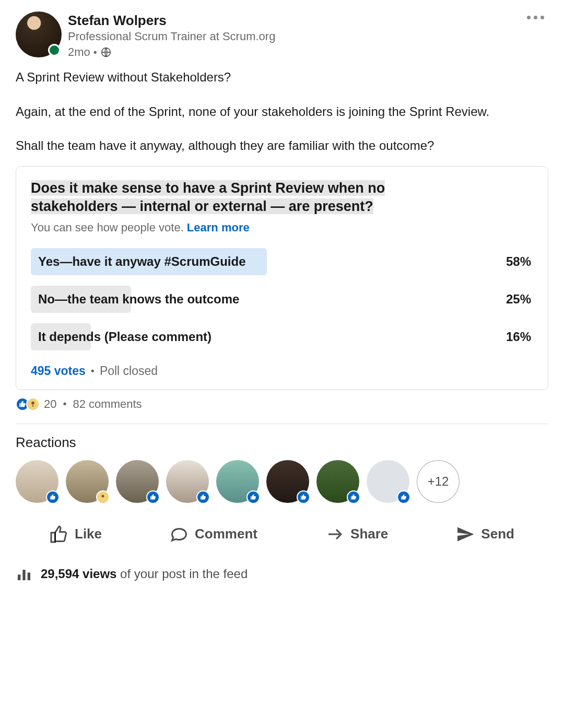 The height and width of the screenshot is (728, 564). I want to click on post-paragraph: A Sprint Review without Stakeholders?, so click(282, 77).